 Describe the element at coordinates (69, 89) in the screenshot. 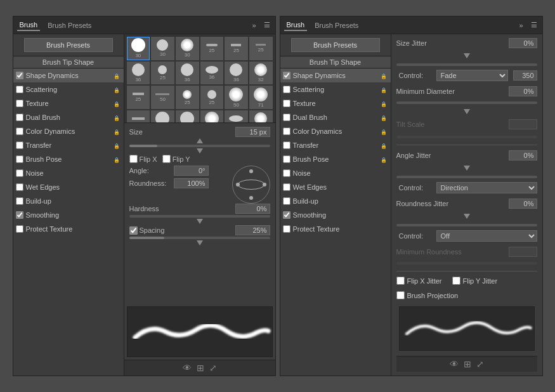

I see `sidebar-item-scattering: Scattering` at that location.